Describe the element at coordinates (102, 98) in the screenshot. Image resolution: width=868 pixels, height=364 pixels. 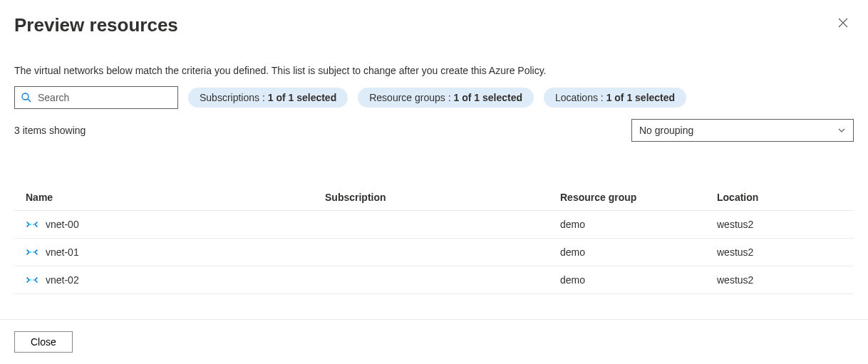
I see `search-input` at that location.